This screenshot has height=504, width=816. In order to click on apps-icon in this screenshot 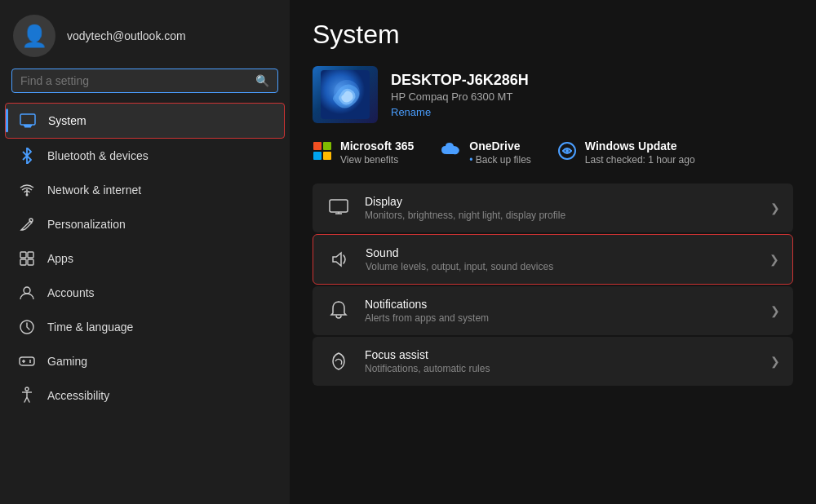, I will do `click(27, 259)`.